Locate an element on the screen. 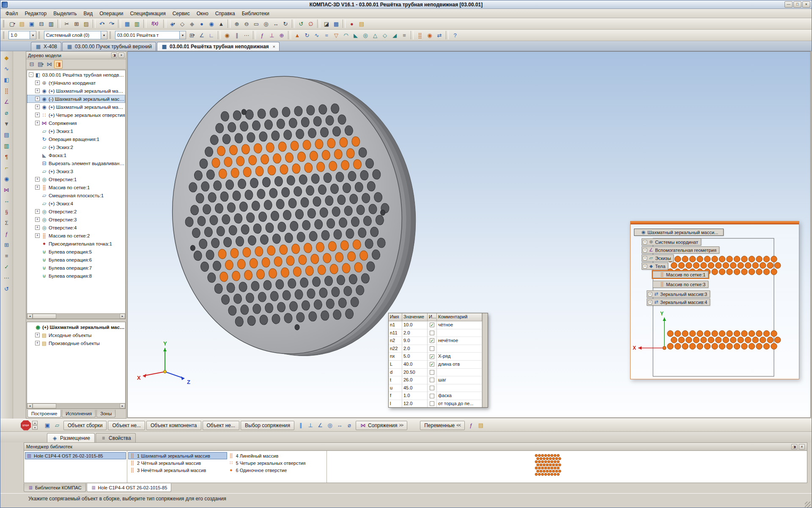  tree-item: +Сопряжения is located at coordinates (76, 123).